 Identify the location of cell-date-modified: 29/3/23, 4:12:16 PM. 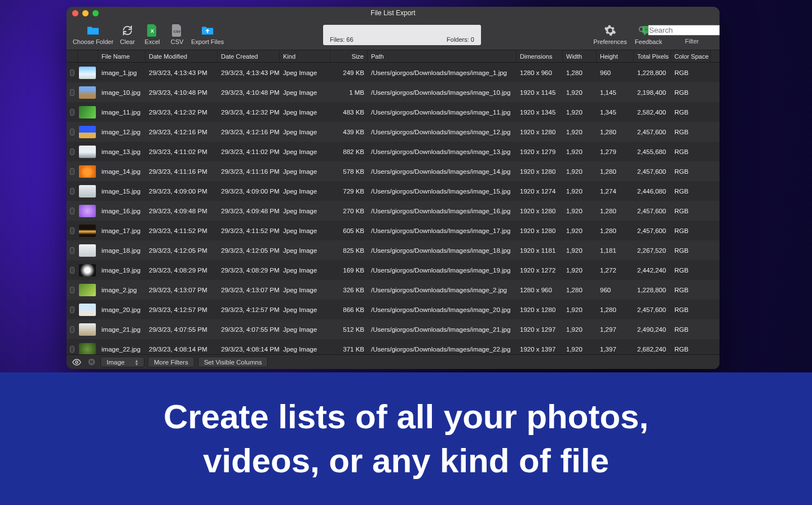
(182, 132).